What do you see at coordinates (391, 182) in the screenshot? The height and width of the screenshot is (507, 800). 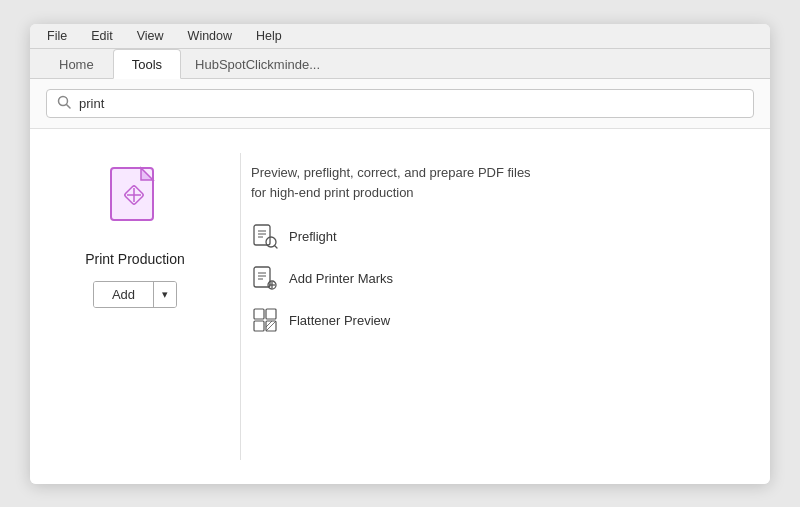 I see `tool-description: Preview, preflight, correct, and prepare…` at bounding box center [391, 182].